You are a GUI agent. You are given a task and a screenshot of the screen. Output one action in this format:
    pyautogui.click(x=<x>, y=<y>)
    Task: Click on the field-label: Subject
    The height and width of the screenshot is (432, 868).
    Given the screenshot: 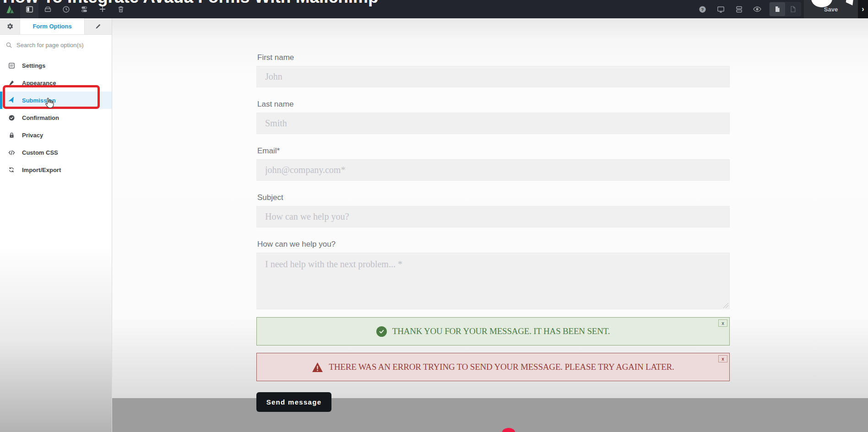 What is the action you would take?
    pyautogui.click(x=494, y=198)
    